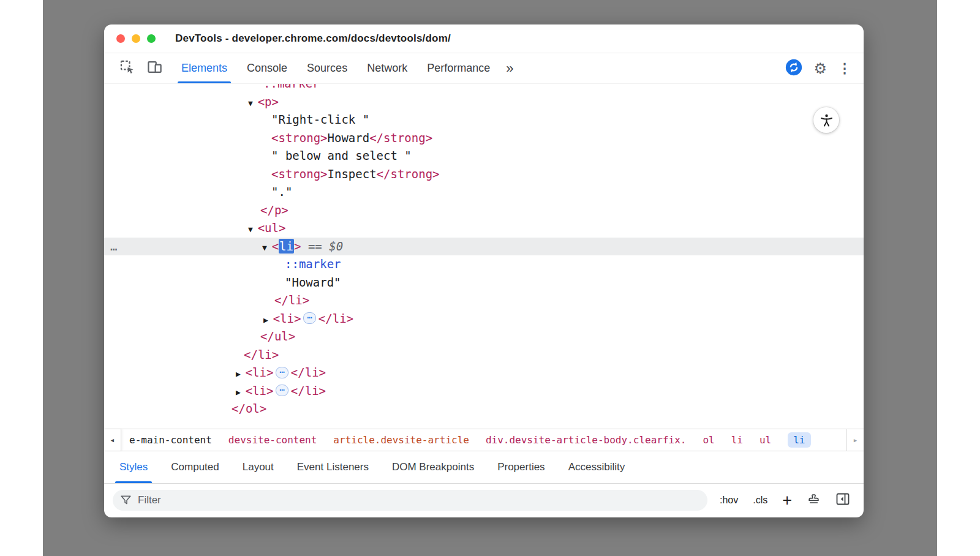 Image resolution: width=980 pixels, height=556 pixels. Describe the element at coordinates (708, 440) in the screenshot. I see `breadcrumb-item: ol` at that location.